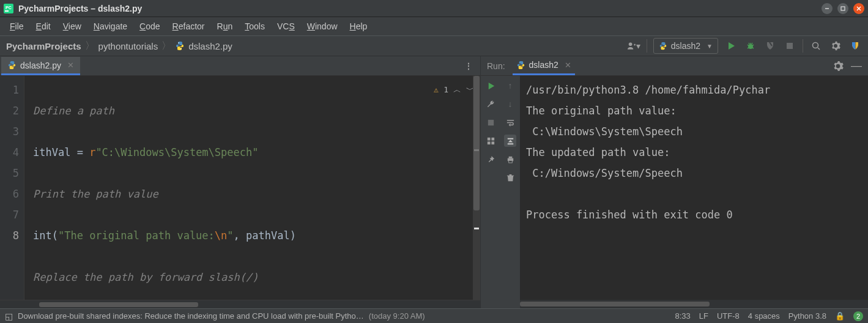 This screenshot has height=323, width=868. What do you see at coordinates (683, 316) in the screenshot?
I see `cursor-position: 8:33` at bounding box center [683, 316].